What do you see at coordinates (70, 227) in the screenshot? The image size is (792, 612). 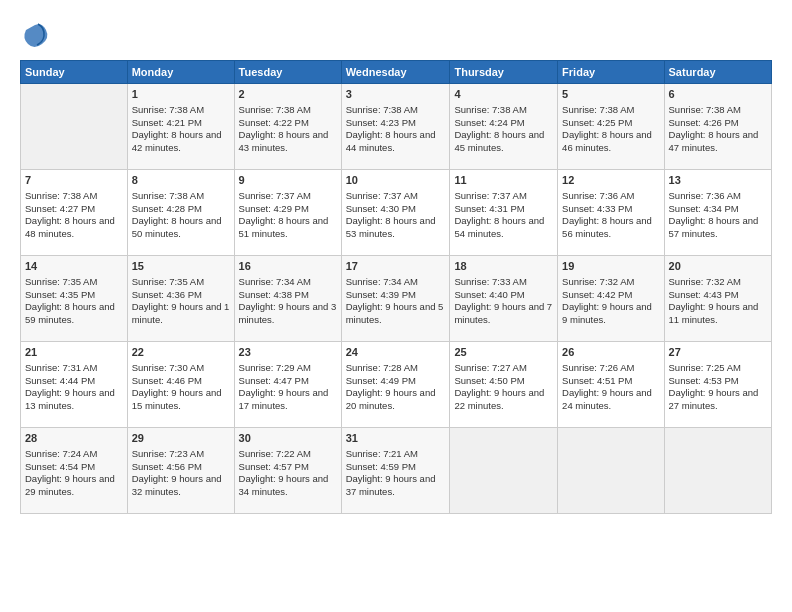 I see `daylight-text: Daylight: 8 hours and 48 minutes.` at bounding box center [70, 227].